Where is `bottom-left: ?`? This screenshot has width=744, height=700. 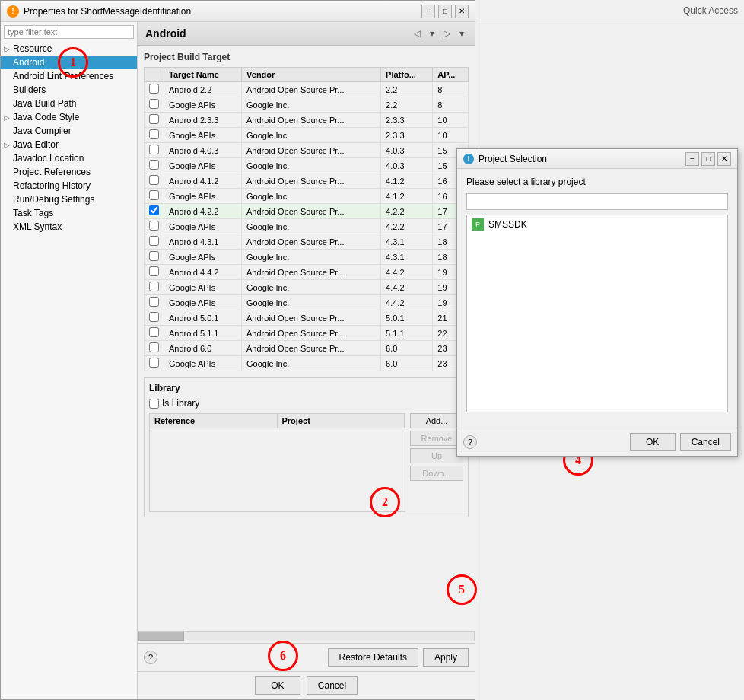
bottom-left: ? is located at coordinates (151, 657).